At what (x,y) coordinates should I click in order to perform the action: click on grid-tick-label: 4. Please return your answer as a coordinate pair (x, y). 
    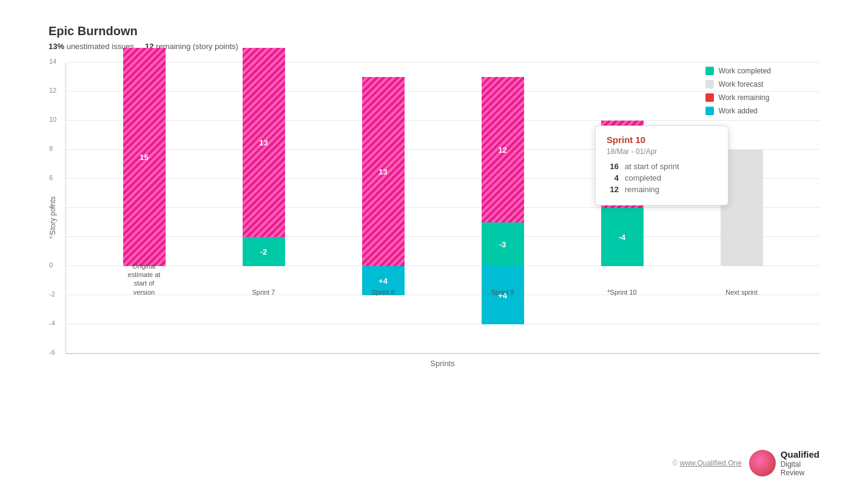
    Looking at the image, I should click on (51, 207).